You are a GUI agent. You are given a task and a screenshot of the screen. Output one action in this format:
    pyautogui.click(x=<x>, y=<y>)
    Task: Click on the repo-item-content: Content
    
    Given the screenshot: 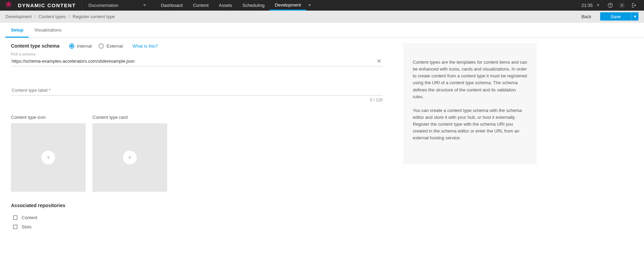 What is the action you would take?
    pyautogui.click(x=197, y=218)
    